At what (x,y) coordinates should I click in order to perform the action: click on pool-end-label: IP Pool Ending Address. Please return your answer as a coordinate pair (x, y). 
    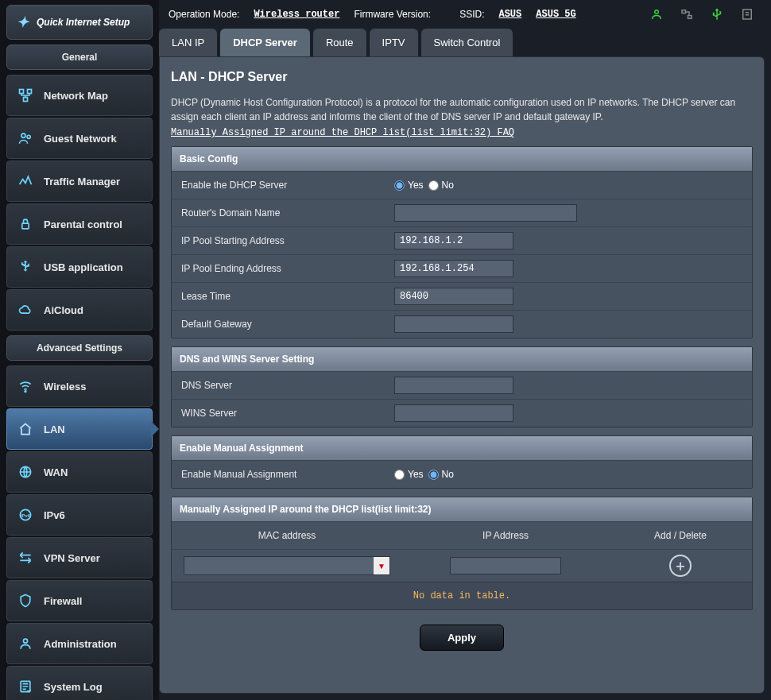
    Looking at the image, I should click on (279, 269).